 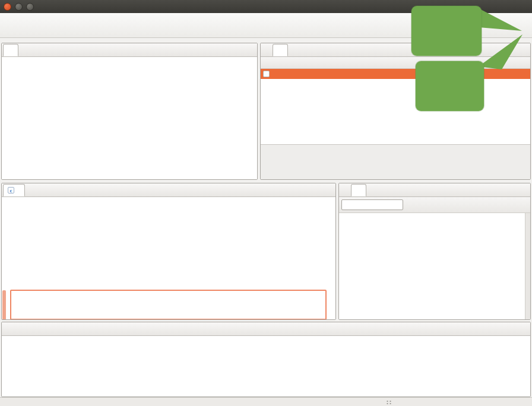 I want to click on window-close-button, so click(x=7, y=7).